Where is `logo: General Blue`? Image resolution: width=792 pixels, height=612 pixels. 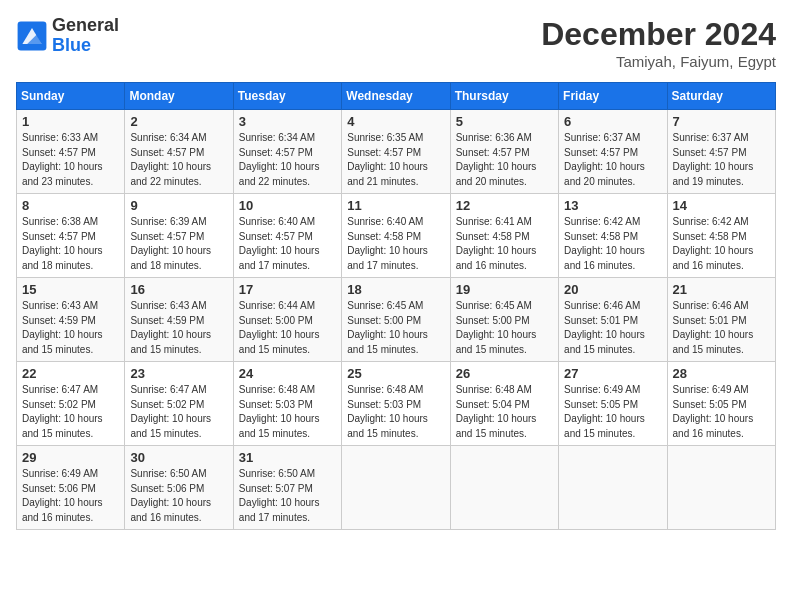 logo: General Blue is located at coordinates (68, 36).